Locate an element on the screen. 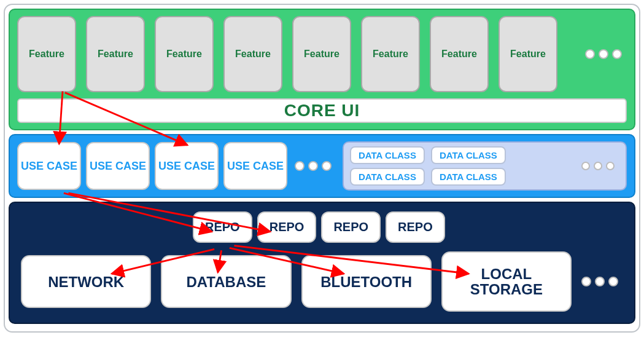 This screenshot has height=351, width=644. dataclass-panel: DATA CLASS DATA CLASS DATA CLASS DATA CL… is located at coordinates (485, 166).